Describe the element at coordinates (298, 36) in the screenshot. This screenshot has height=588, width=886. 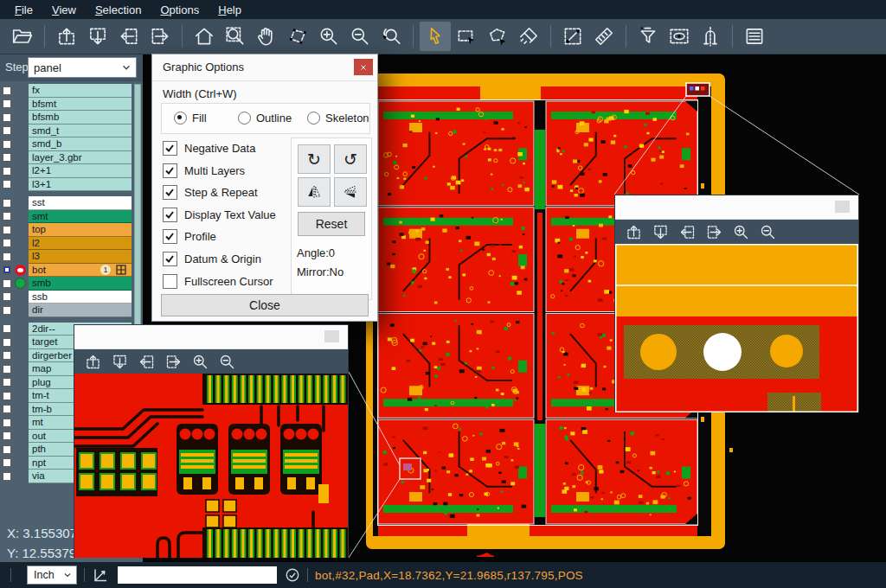
I see `tool-zoom-polygon-button` at that location.